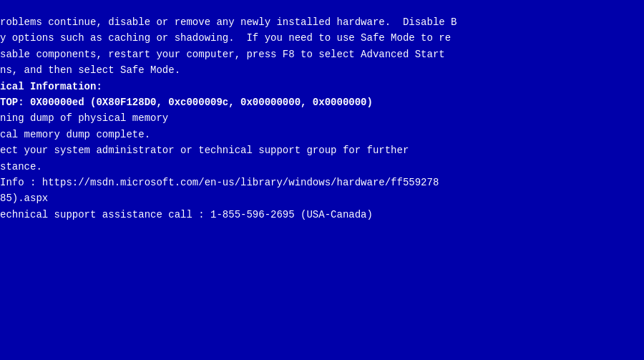  What do you see at coordinates (322, 22) in the screenshot?
I see `bsod-line: roblems continue, disable or remove any …` at bounding box center [322, 22].